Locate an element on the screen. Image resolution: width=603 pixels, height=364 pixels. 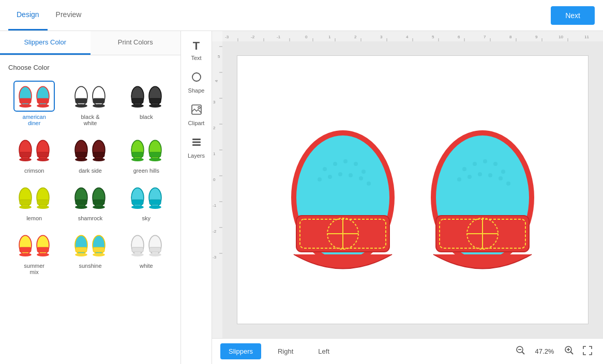
zoom-in-button is located at coordinates (569, 352).